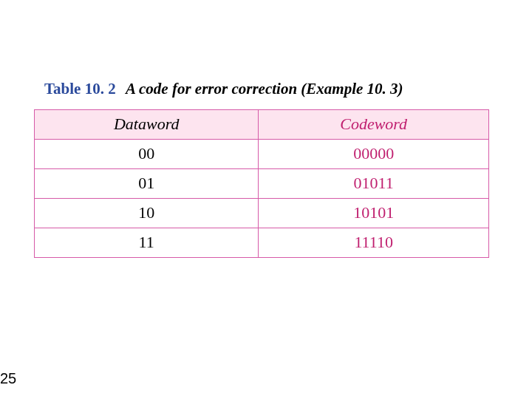  I want to click on cell-dataword: 01, so click(146, 184).